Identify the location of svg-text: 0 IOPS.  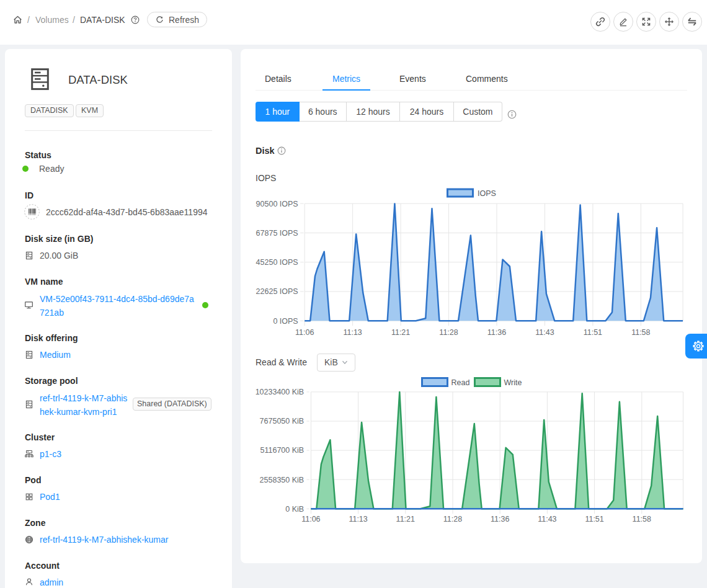
(285, 321).